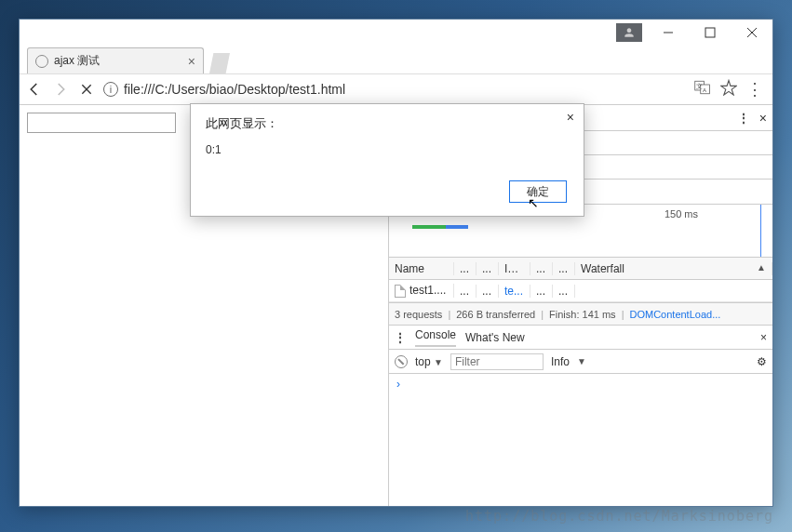  I want to click on browser-tab: ajax 测试 ×, so click(115, 60).